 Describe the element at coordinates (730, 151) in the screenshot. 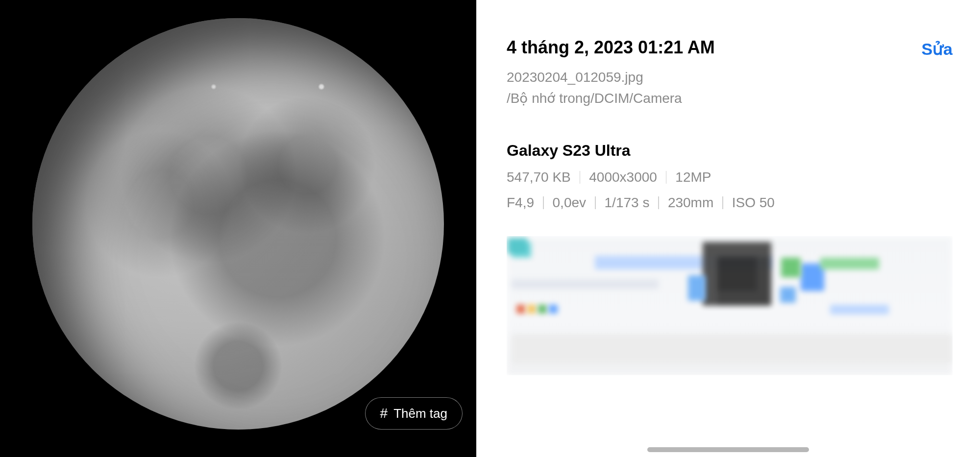

I see `device-name: Galaxy S23 Ultra` at that location.